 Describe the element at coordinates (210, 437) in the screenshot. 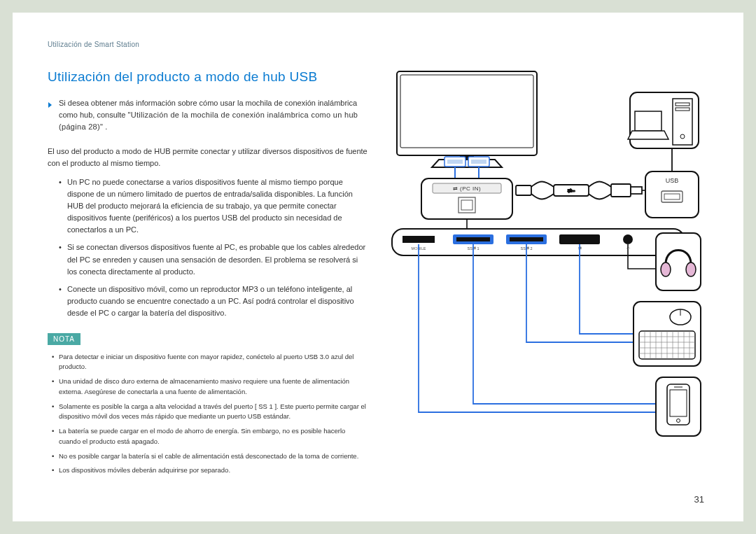

I see `list-item: La batería se puede cargar en el modo de…` at that location.